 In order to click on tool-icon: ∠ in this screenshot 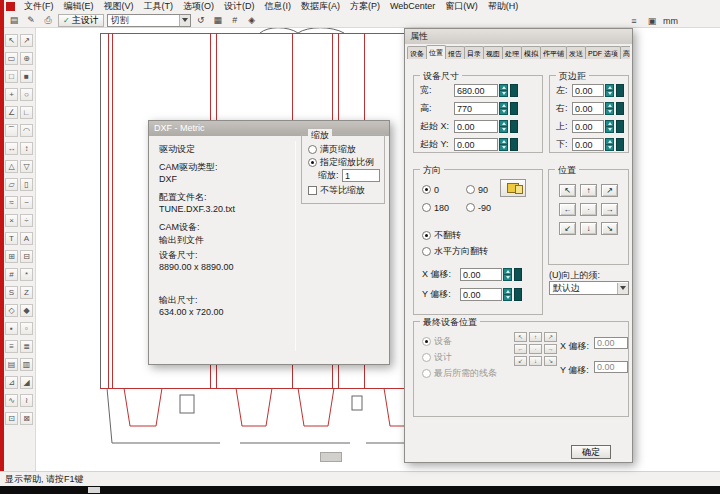, I will do `click(12, 112)`.